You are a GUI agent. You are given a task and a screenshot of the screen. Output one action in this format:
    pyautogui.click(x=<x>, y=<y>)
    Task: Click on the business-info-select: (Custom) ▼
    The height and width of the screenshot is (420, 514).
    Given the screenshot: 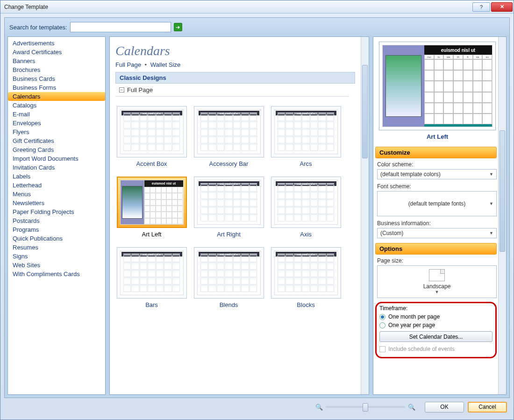 What is the action you would take?
    pyautogui.click(x=437, y=233)
    